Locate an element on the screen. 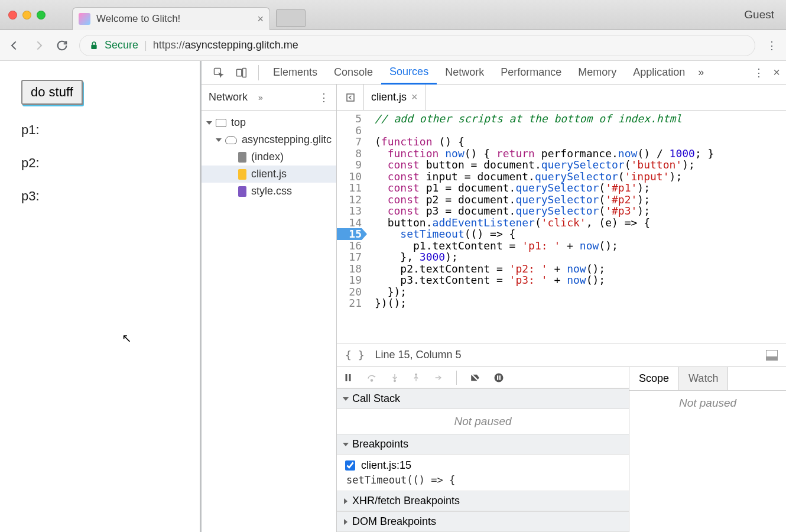 This screenshot has width=786, height=532. window-controls is located at coordinates (27, 15).